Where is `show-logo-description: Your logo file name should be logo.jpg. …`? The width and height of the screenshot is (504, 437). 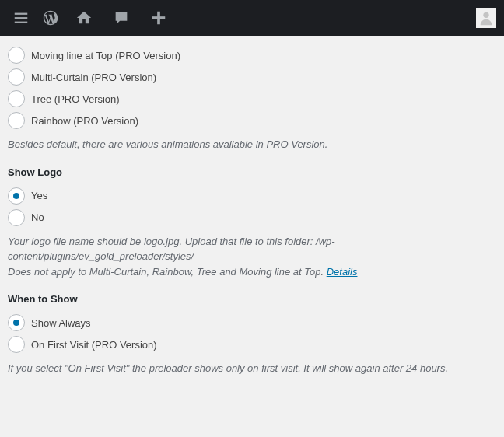 show-logo-description: Your logo file name should be logo.jpg. … is located at coordinates (252, 257).